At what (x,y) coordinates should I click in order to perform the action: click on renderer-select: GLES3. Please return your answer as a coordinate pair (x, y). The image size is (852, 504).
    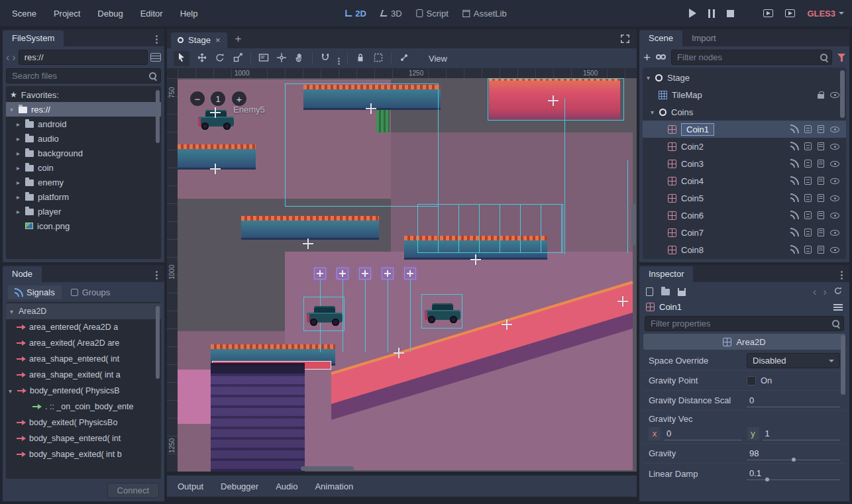
    Looking at the image, I should click on (825, 13).